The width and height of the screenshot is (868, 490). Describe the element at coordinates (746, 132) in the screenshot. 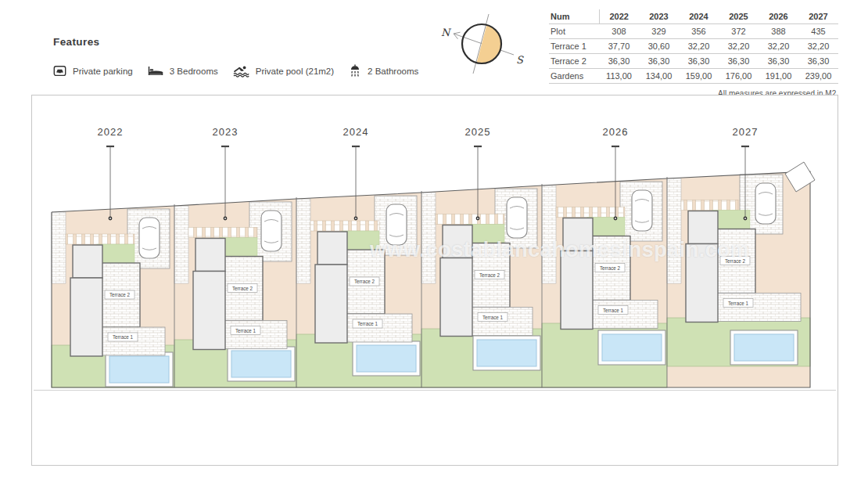

I see `plot-number-label: 2027` at that location.